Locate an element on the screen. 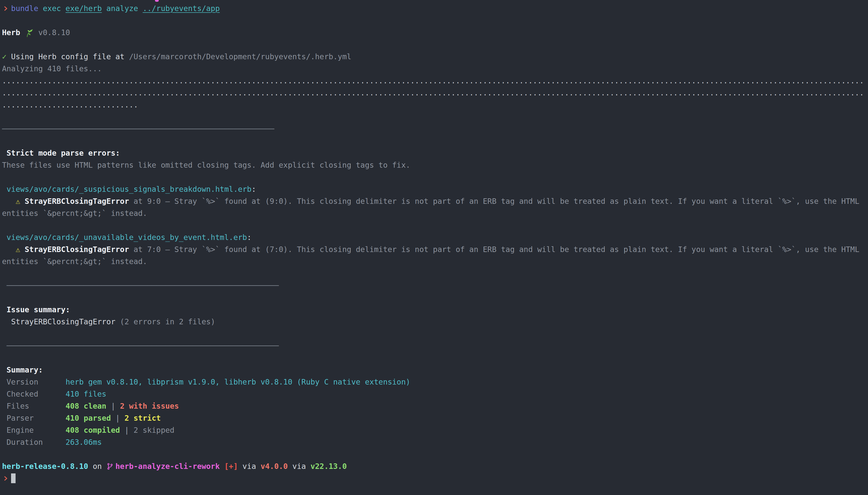 The height and width of the screenshot is (495, 868). summary-row-duration: Duration 263.06ms is located at coordinates (435, 442).